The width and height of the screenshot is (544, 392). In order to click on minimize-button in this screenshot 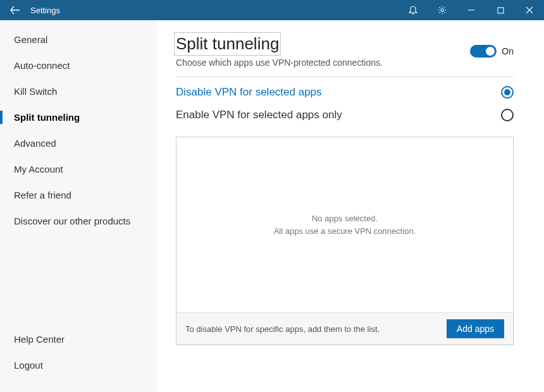, I will do `click(471, 10)`.